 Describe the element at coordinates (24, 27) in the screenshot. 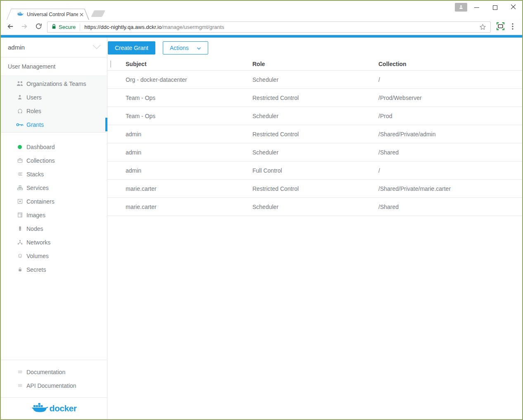

I see `forward-icon` at that location.